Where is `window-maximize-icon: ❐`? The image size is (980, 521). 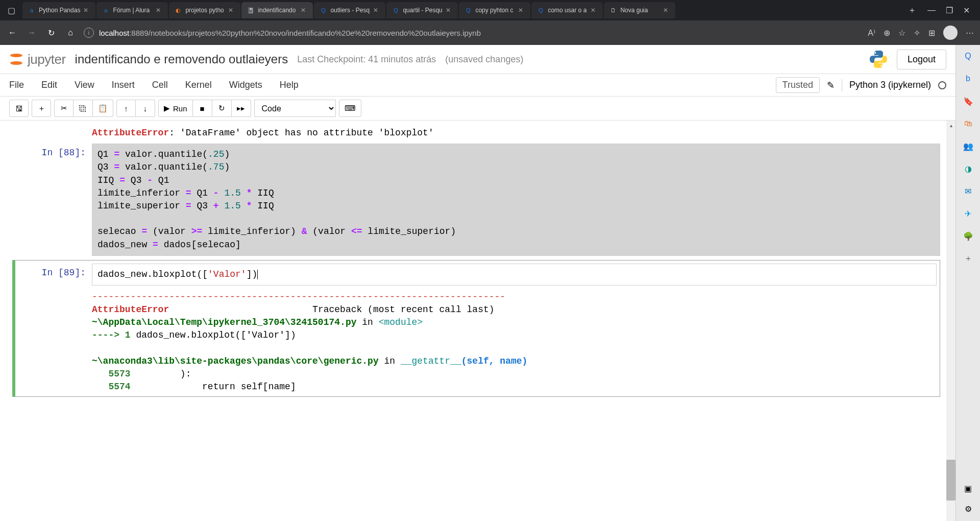 window-maximize-icon: ❐ is located at coordinates (949, 10).